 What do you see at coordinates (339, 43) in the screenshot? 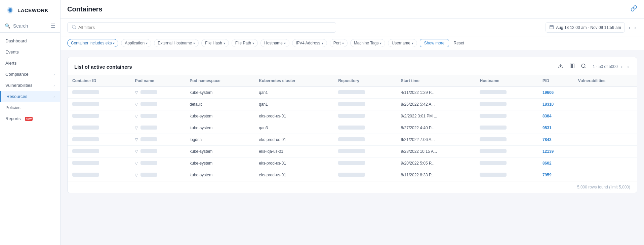
I see `filter-btn-port: Port ▾` at bounding box center [339, 43].